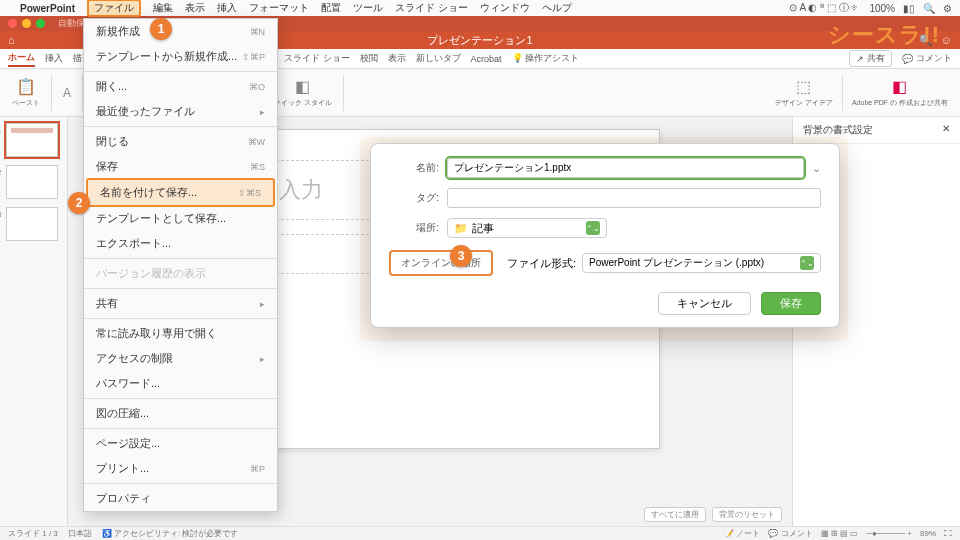 The width and height of the screenshot is (960, 540). I want to click on menu-pagesetup: ページ設定..., so click(180, 444).